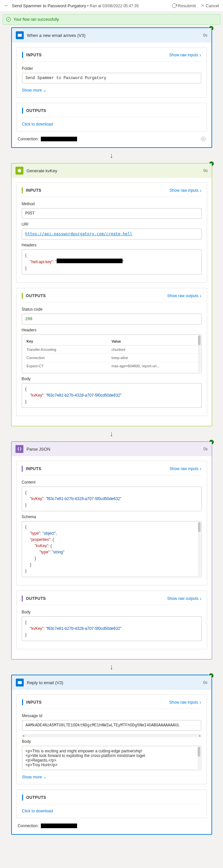 This screenshot has width=223, height=868. I want to click on step-header: Generate kvKey 0s, so click(112, 170).